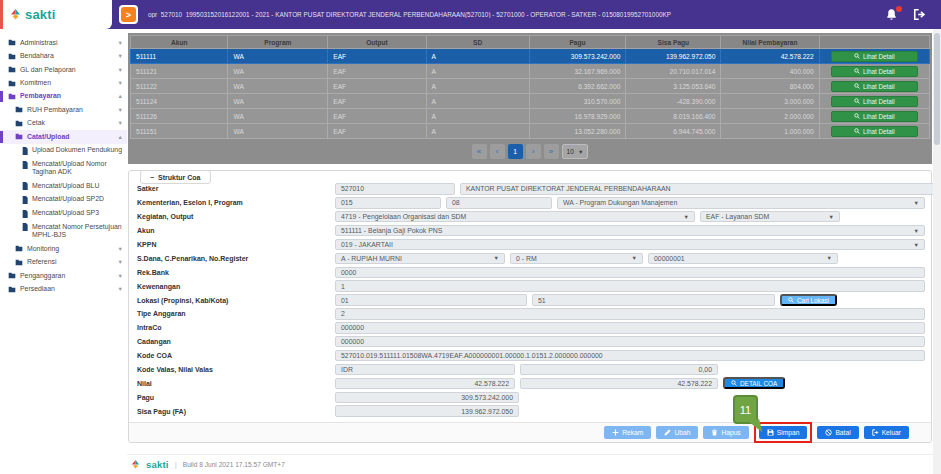 This screenshot has height=474, width=941. What do you see at coordinates (726, 432) in the screenshot?
I see `hapus-button: Hapus` at bounding box center [726, 432].